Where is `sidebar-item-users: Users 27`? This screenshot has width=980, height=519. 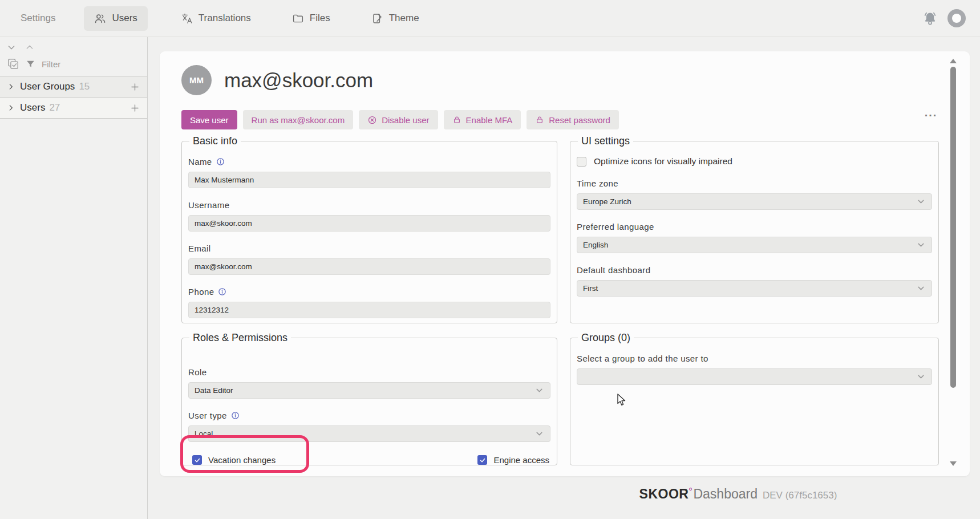 sidebar-item-users: Users 27 is located at coordinates (74, 108).